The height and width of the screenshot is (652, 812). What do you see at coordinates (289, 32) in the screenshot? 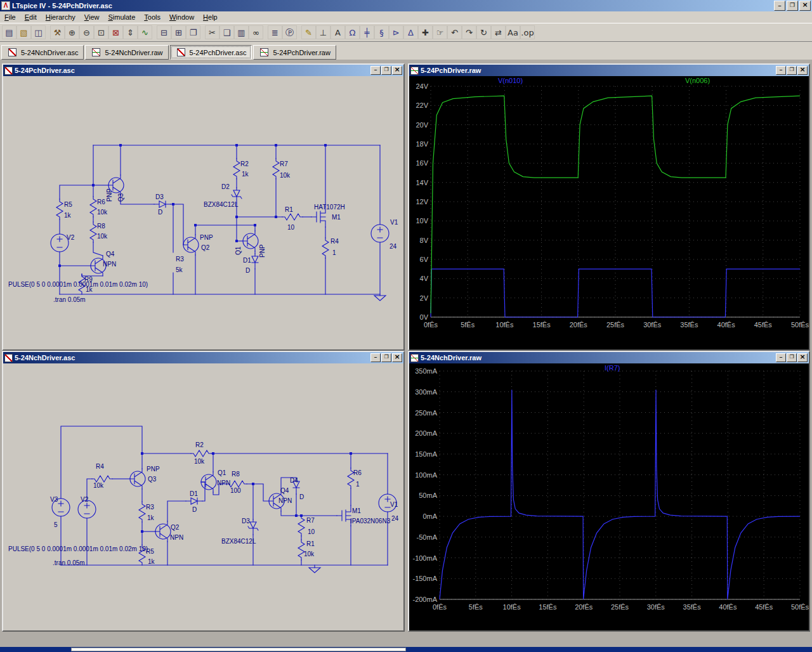
I see `print-button: Ⓟ` at bounding box center [289, 32].